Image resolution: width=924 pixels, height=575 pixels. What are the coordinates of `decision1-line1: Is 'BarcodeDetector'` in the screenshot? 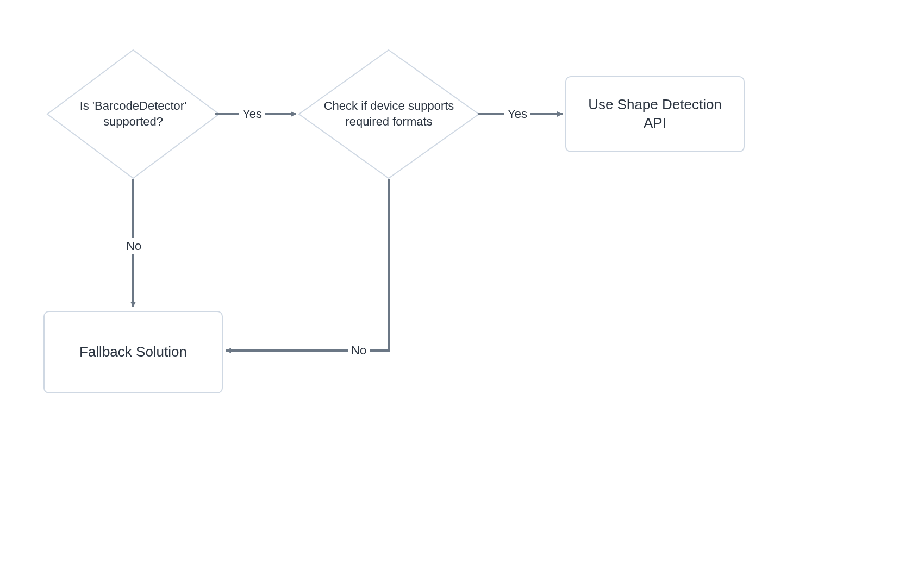 It's located at (134, 105).